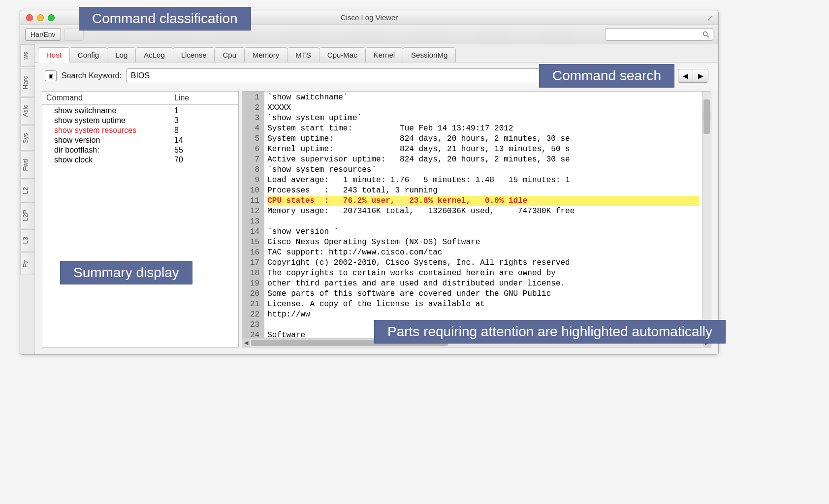  What do you see at coordinates (204, 121) in the screenshot?
I see `command-line-number: 3` at bounding box center [204, 121].